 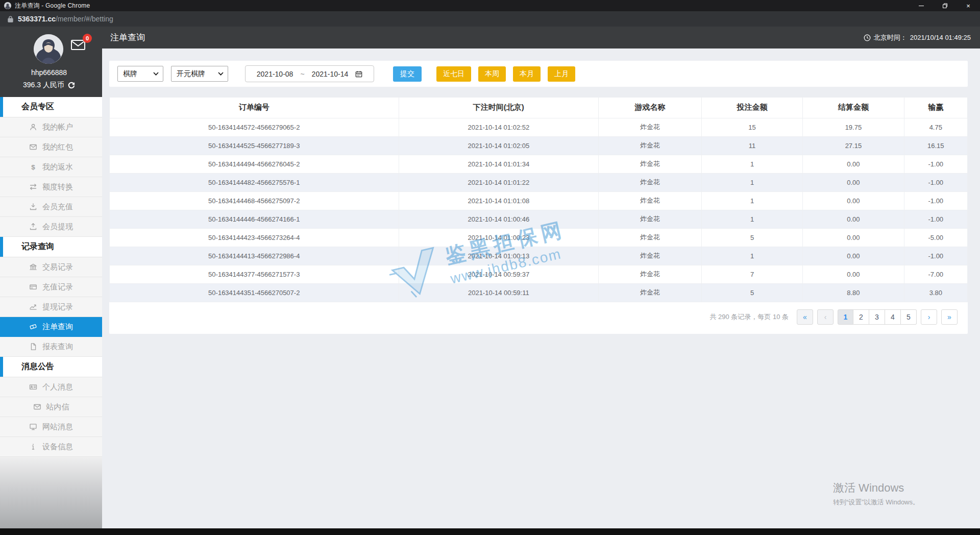 I want to click on sidebar-nav: 会员专区我的帐户我的红包$我的返水额度转换会员充值会员提现记录查询交易记录充值记…, so click(x=51, y=277).